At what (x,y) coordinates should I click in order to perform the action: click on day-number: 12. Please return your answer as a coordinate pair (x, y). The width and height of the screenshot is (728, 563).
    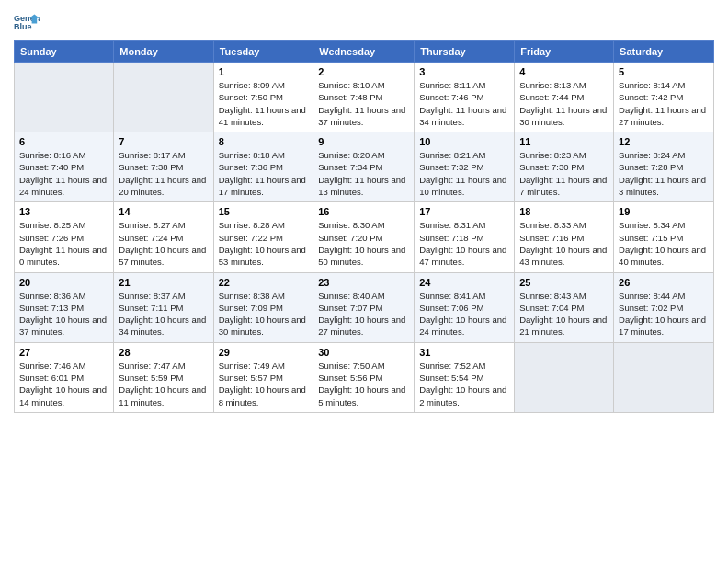
    Looking at the image, I should click on (664, 142).